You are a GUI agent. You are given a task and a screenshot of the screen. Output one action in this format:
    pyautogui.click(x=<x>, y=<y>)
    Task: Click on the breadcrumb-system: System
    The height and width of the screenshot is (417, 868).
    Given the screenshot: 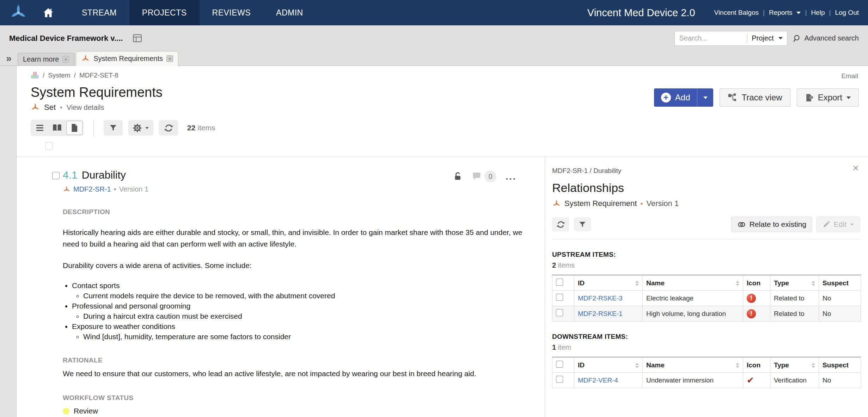 What is the action you would take?
    pyautogui.click(x=59, y=75)
    